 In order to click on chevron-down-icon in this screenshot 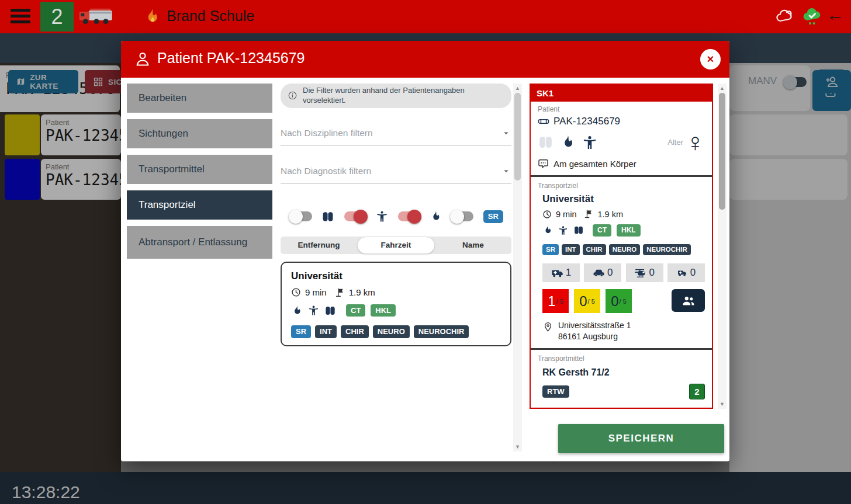, I will do `click(506, 133)`.